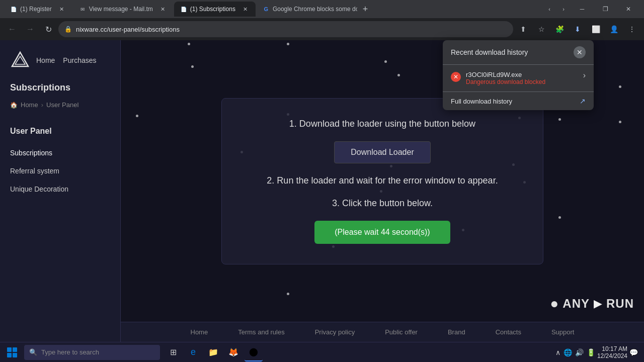  What do you see at coordinates (173, 352) in the screenshot?
I see `taskbar-task-view: ⊞` at bounding box center [173, 352].